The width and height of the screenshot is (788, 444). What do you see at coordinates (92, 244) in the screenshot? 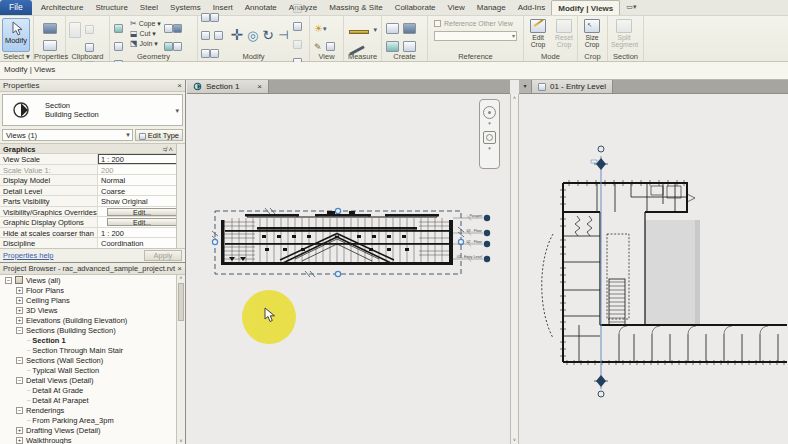
I see `property-row: DisciplineCoordination` at bounding box center [92, 244].